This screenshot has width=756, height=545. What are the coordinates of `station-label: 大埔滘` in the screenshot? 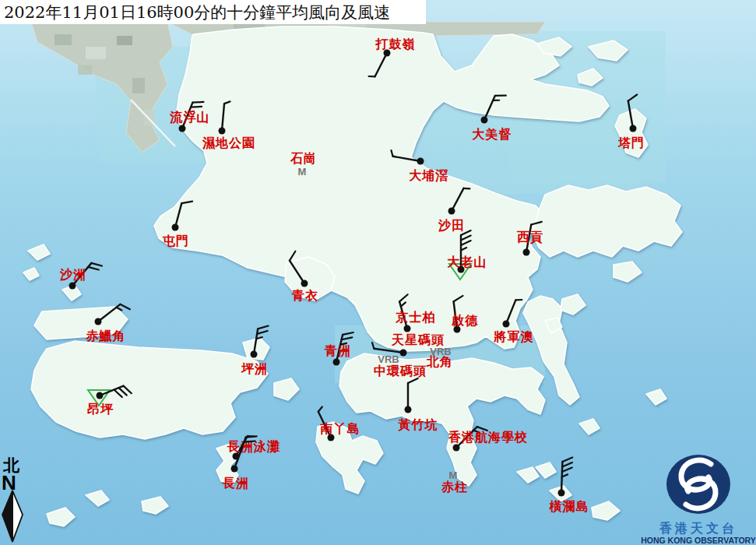 It's located at (430, 176).